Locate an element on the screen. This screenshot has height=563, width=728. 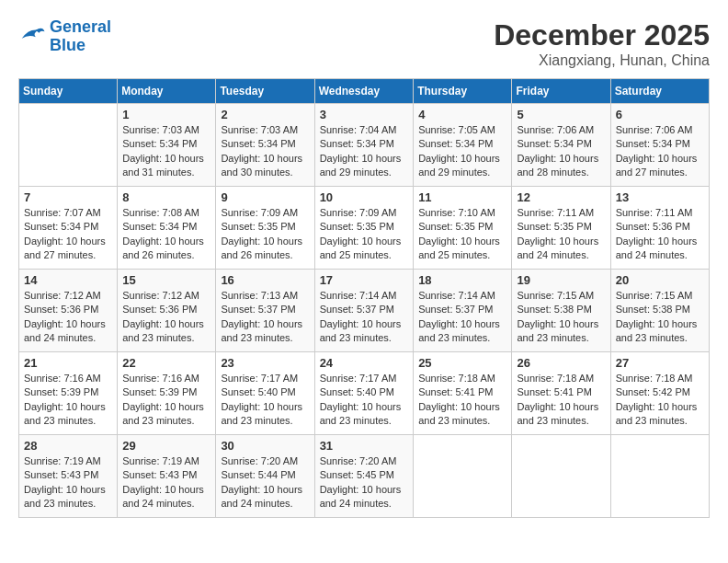
day-of-week-header: Wednesday is located at coordinates (364, 92).